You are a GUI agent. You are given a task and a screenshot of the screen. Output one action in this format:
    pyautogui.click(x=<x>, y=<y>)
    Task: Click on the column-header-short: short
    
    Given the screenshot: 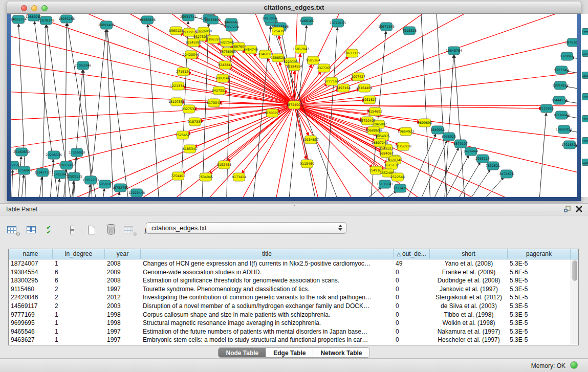 What is the action you would take?
    pyautogui.click(x=469, y=254)
    